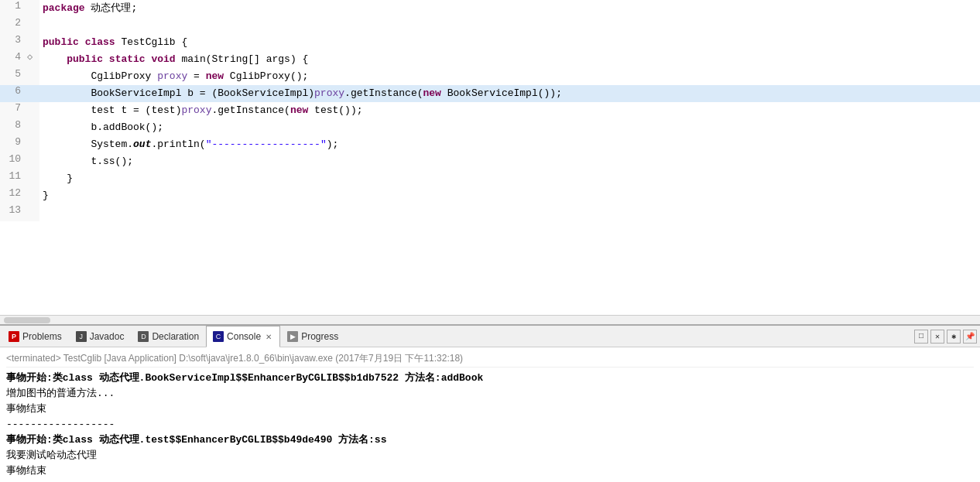  Describe the element at coordinates (490, 9) in the screenshot. I see `code-row-1: 1 package 动态代理;` at that location.